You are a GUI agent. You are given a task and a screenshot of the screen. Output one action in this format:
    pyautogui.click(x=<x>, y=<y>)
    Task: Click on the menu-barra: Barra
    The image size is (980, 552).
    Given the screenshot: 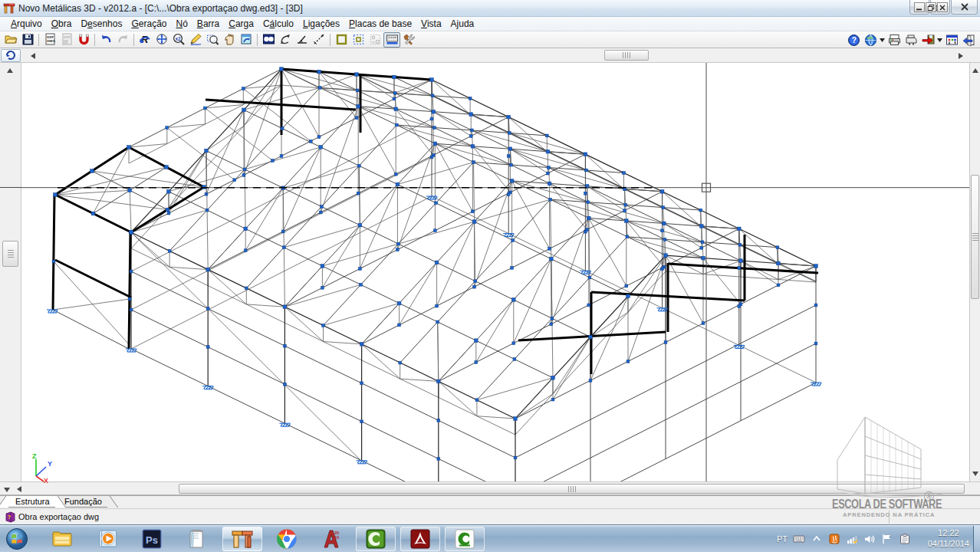 What is the action you would take?
    pyautogui.click(x=209, y=24)
    